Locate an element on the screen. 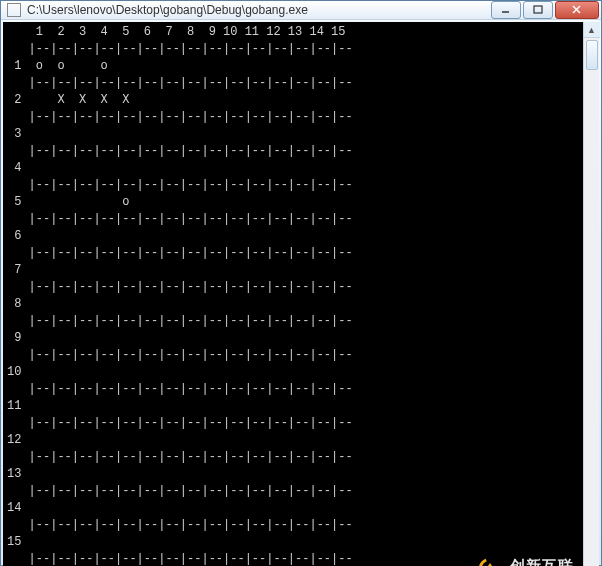  close-button is located at coordinates (577, 10).